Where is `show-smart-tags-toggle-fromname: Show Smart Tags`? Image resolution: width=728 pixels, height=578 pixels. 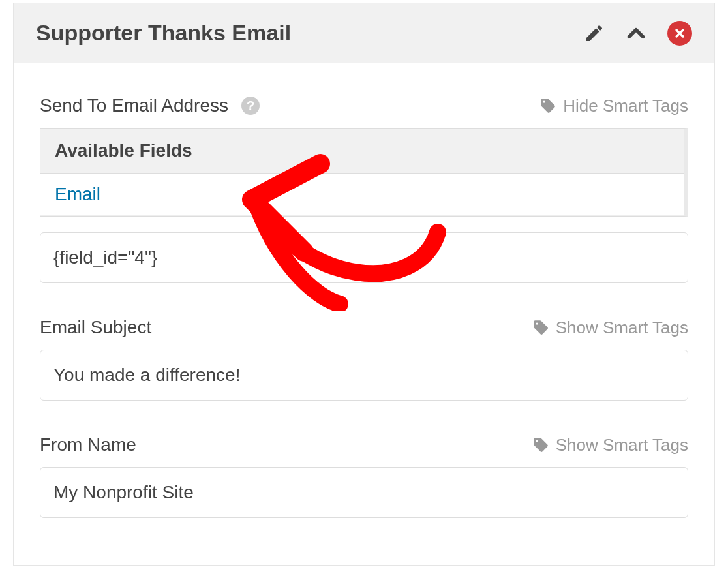 show-smart-tags-toggle-fromname: Show Smart Tags is located at coordinates (611, 445).